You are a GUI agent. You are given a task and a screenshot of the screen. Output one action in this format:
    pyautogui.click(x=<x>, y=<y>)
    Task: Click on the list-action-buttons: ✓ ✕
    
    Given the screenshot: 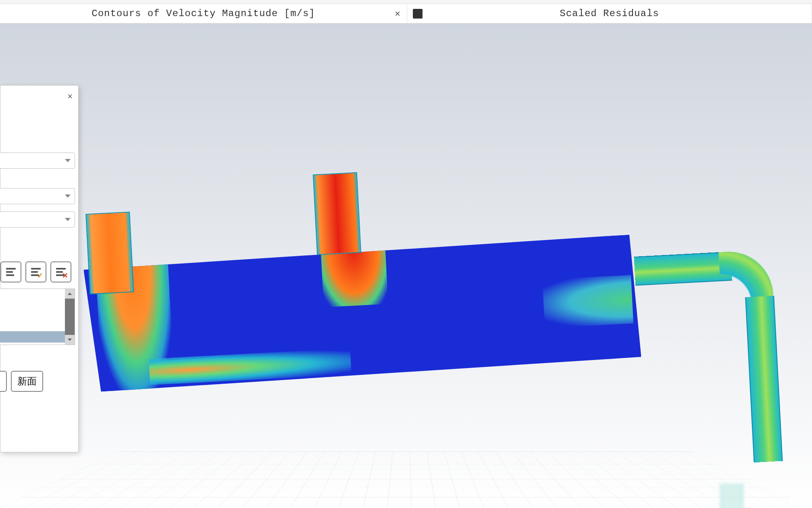 What is the action you would take?
    pyautogui.click(x=36, y=272)
    